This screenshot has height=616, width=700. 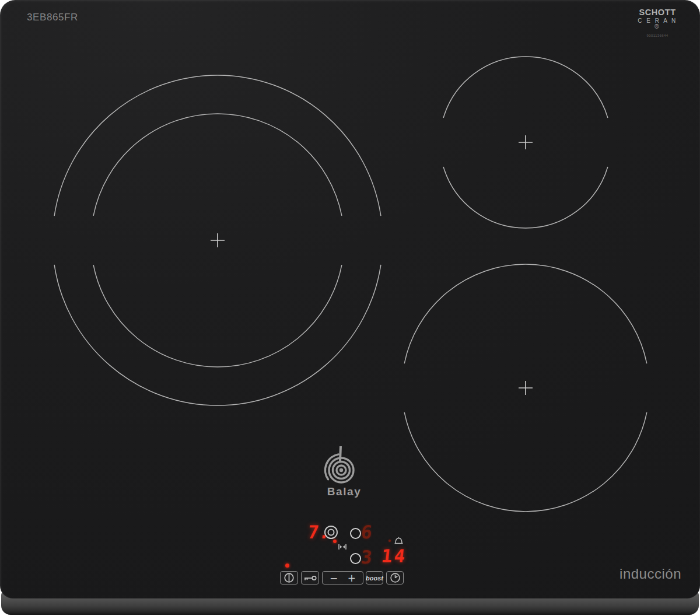 I want to click on model-number: 3EB865FR, so click(x=52, y=18).